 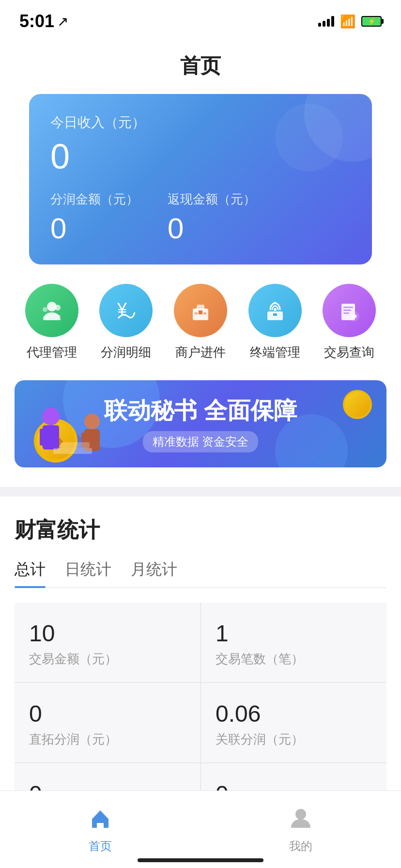 What do you see at coordinates (94, 218) in the screenshot?
I see `profit-amount: 分润金额（元） 0` at bounding box center [94, 218].